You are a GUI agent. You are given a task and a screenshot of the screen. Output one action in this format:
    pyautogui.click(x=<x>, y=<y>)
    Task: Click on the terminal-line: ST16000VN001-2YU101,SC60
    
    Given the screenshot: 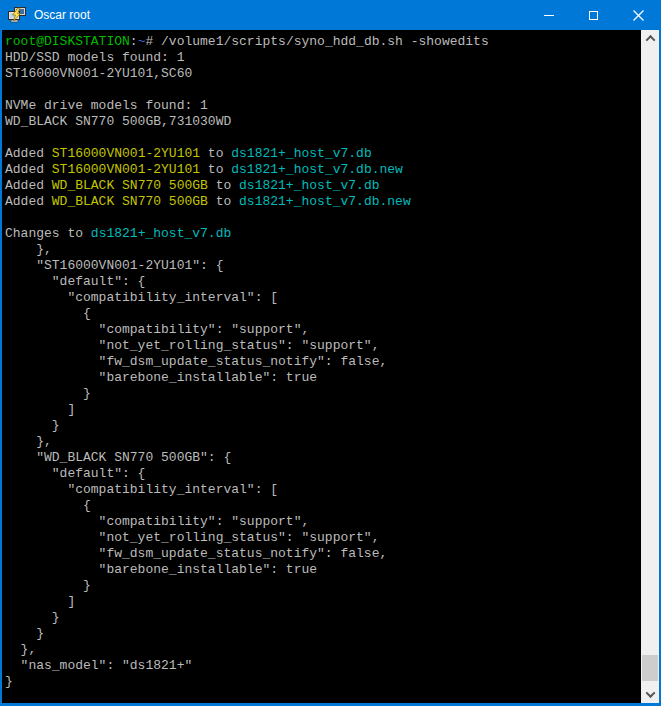 What is the action you would take?
    pyautogui.click(x=323, y=74)
    